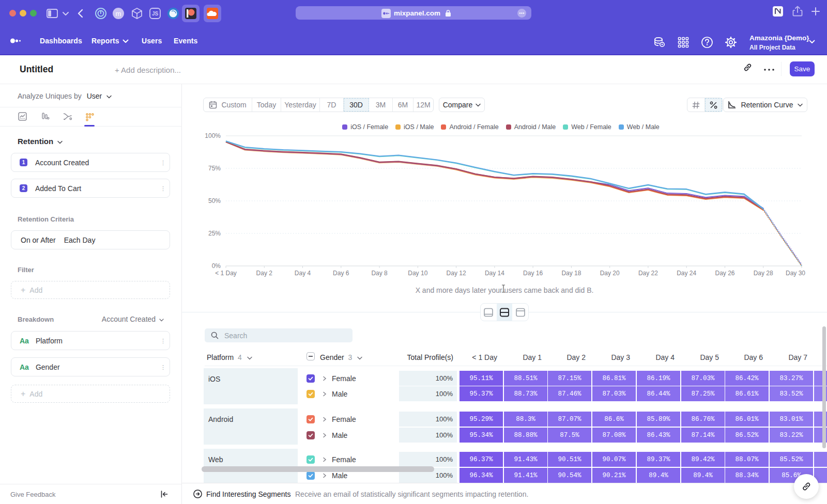 The height and width of the screenshot is (504, 827). Describe the element at coordinates (155, 13) in the screenshot. I see `svg-text: JS` at that location.